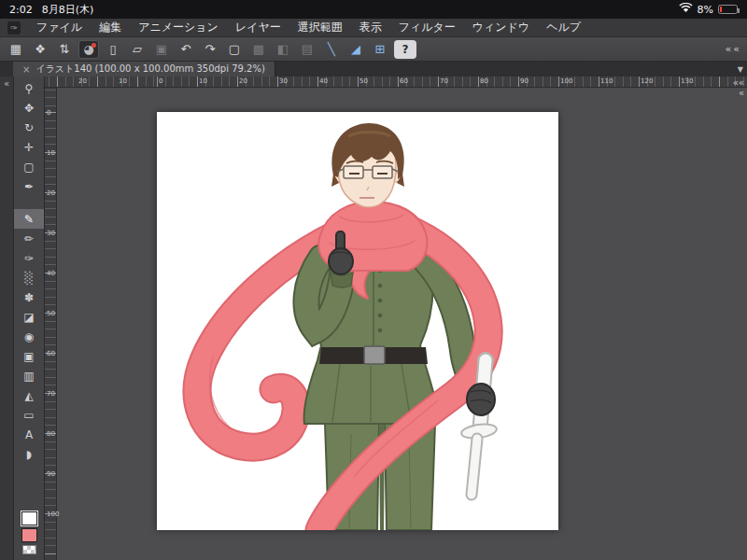 The height and width of the screenshot is (560, 747). Describe the element at coordinates (258, 28) in the screenshot. I see `menu-item-3: レイヤー` at that location.